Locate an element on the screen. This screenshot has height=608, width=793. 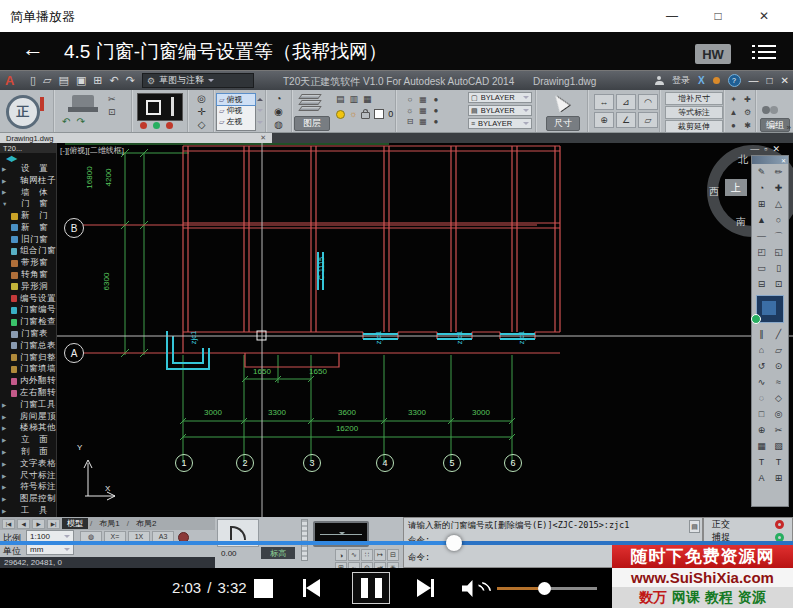
sidebar-item: 编号设置 is located at coordinates (28, 299).